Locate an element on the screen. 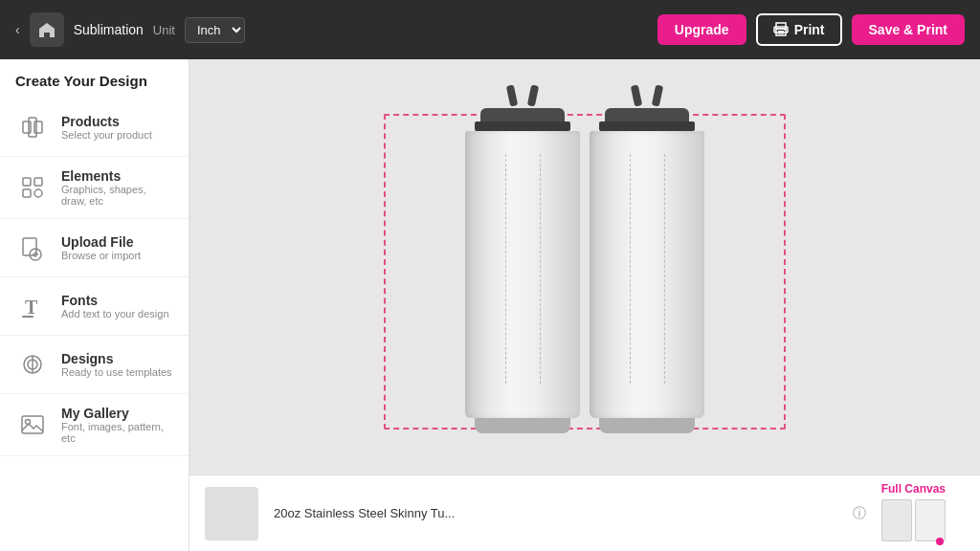  sidebar-item-elements: Elements Graphics, shapes, draw, etc is located at coordinates (94, 187).